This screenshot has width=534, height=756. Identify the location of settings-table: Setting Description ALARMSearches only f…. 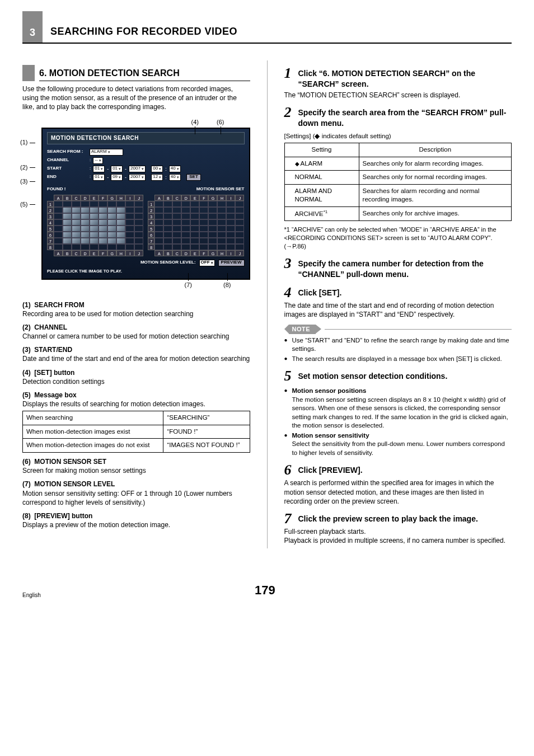
(399, 182).